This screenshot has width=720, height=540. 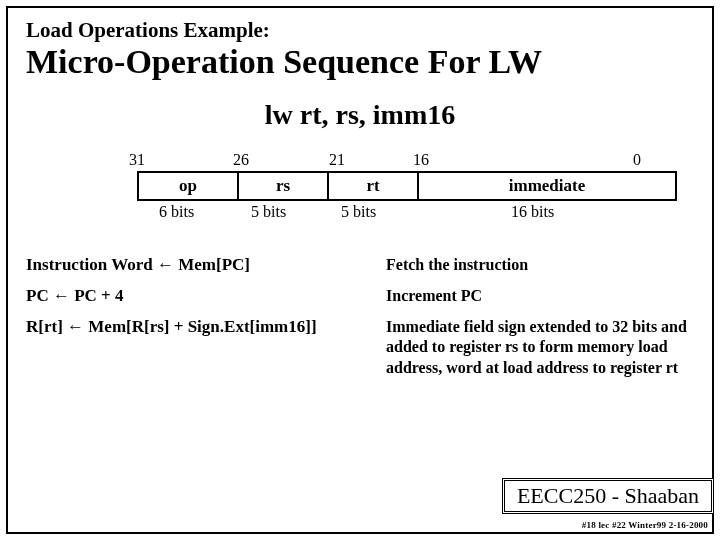 I want to click on field-immediate: immediate, so click(x=547, y=186).